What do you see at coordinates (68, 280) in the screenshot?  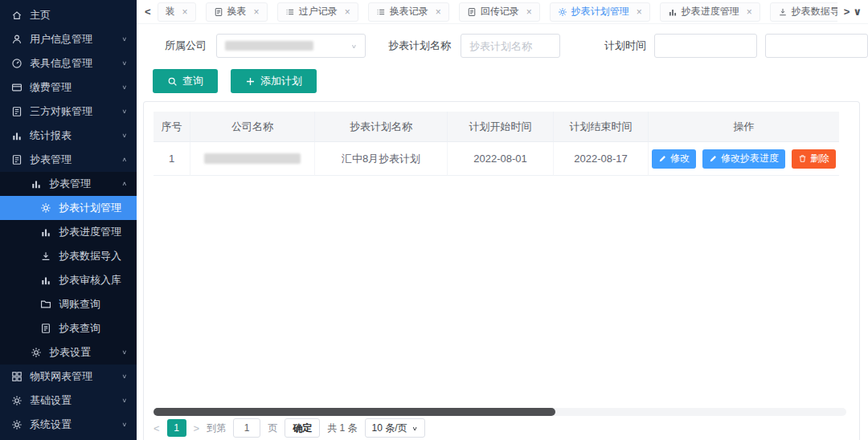 I see `sidebar-item-reading-audit: 抄表审核入库` at bounding box center [68, 280].